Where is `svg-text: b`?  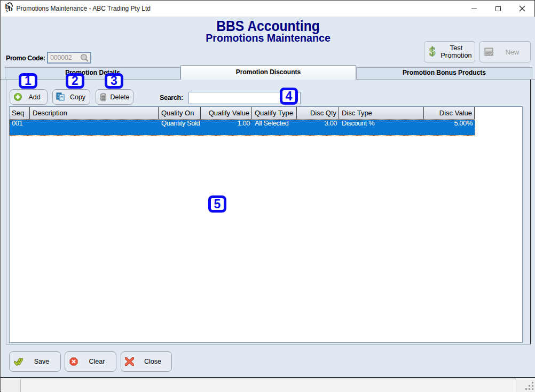 svg-text: b is located at coordinates (11, 9).